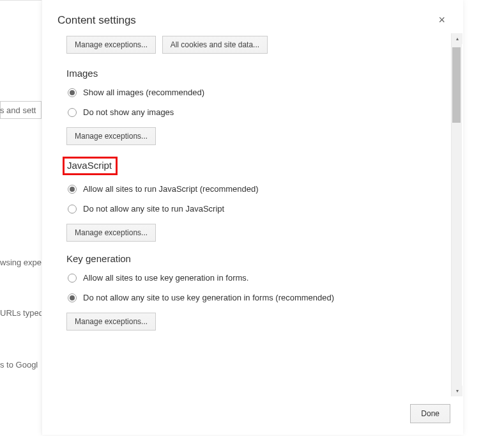 This screenshot has width=504, height=436. What do you see at coordinates (253, 416) in the screenshot?
I see `dialog-footer: Done` at bounding box center [253, 416].